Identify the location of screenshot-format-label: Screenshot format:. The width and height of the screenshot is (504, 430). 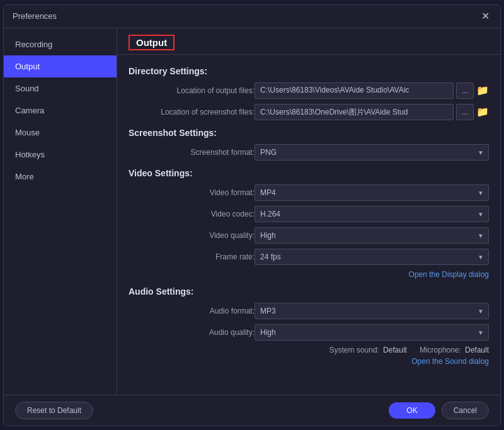
(192, 152).